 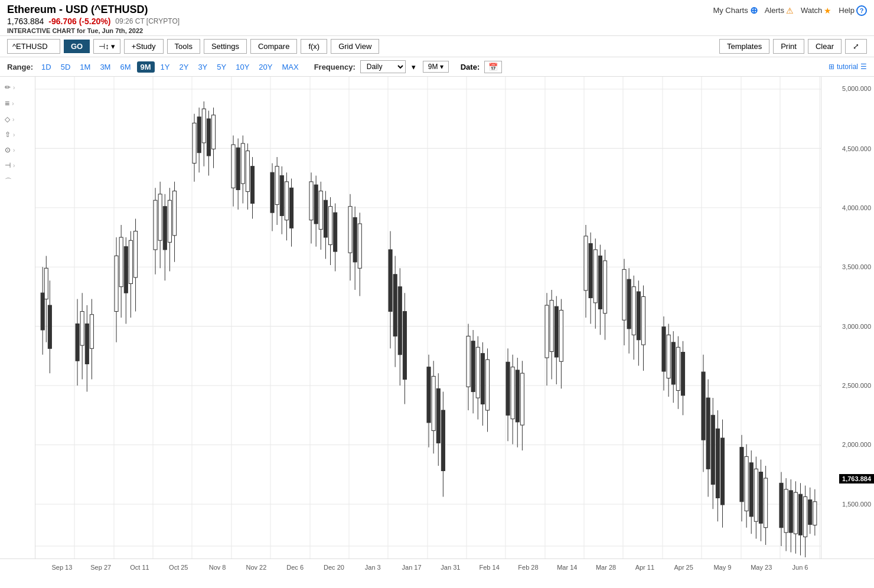 What do you see at coordinates (18, 150) in the screenshot?
I see `markers-tool: ⊙ ›` at bounding box center [18, 150].